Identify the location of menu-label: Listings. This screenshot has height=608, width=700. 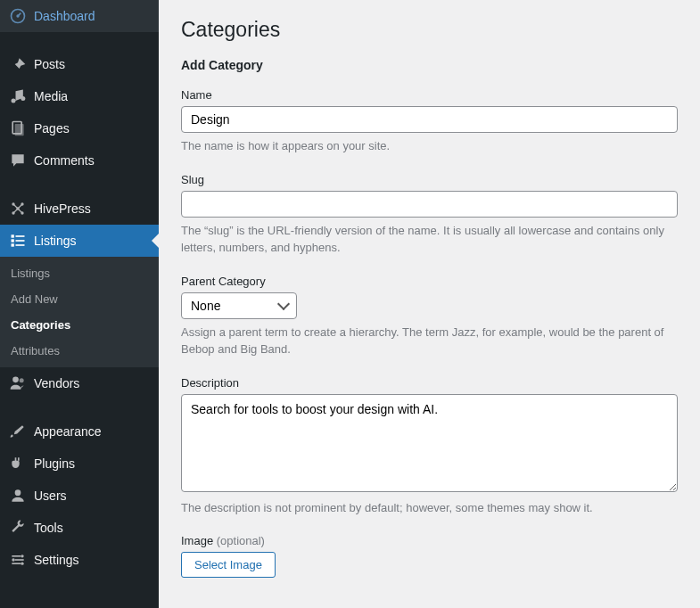
(55, 241).